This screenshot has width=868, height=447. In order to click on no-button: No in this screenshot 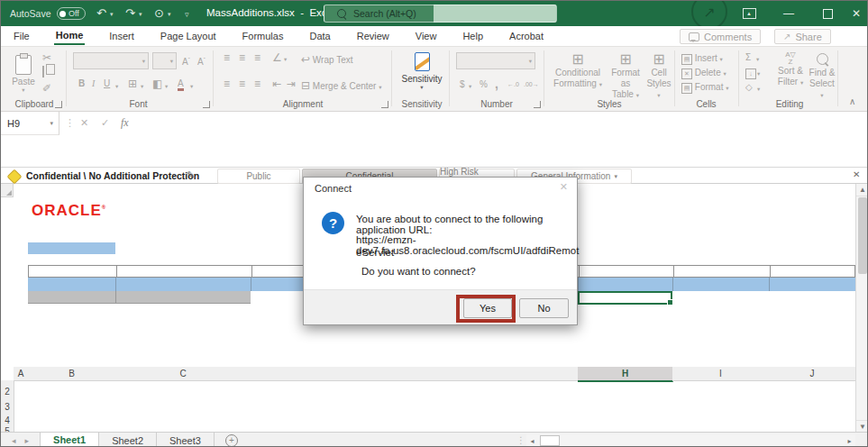, I will do `click(544, 308)`.